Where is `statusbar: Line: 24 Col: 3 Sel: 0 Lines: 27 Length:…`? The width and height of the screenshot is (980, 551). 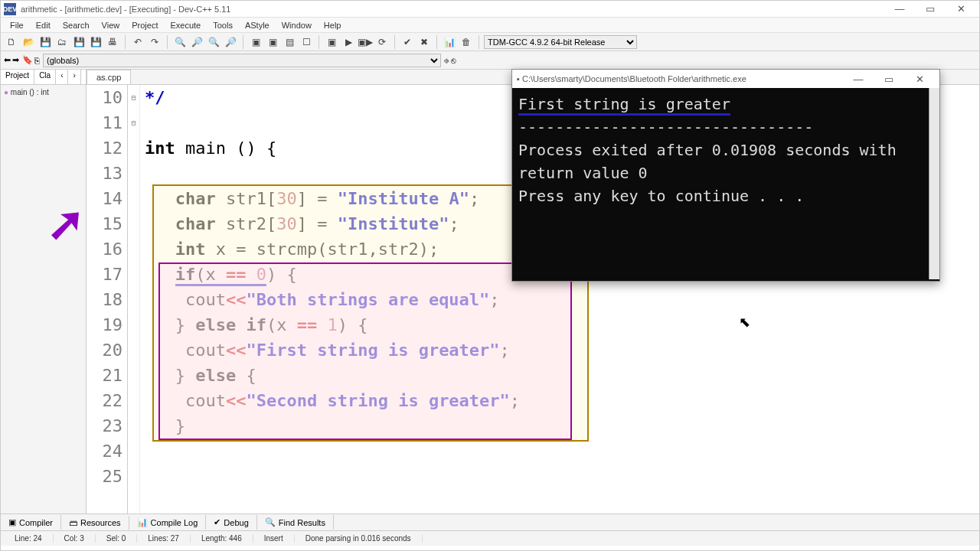 statusbar: Line: 24 Col: 3 Sel: 0 Lines: 27 Length:… is located at coordinates (490, 538).